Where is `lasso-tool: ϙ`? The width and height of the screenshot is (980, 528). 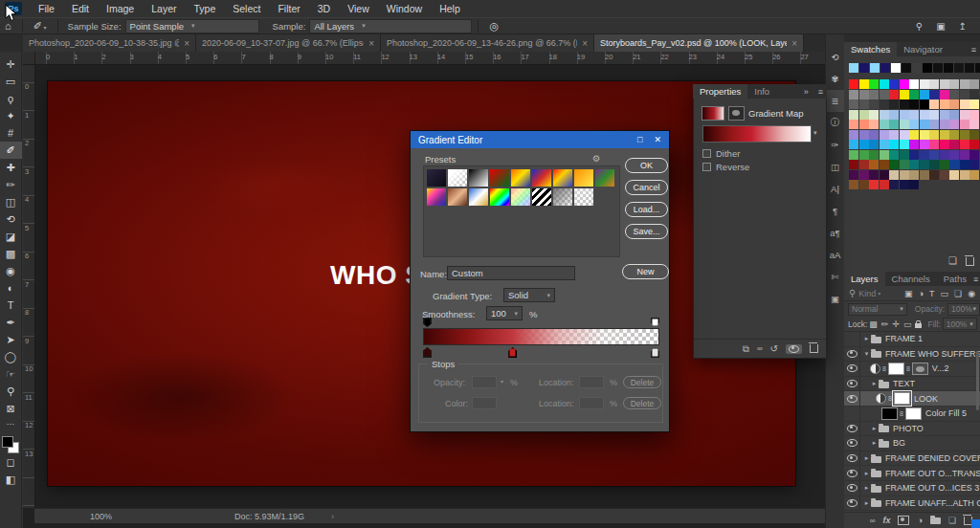 lasso-tool: ϙ is located at coordinates (11, 99).